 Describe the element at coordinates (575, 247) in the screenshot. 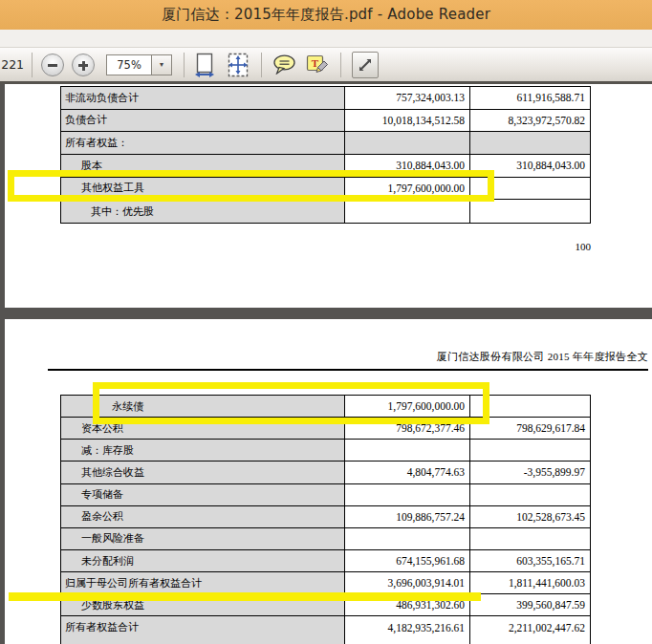

I see `page-number: 100` at that location.